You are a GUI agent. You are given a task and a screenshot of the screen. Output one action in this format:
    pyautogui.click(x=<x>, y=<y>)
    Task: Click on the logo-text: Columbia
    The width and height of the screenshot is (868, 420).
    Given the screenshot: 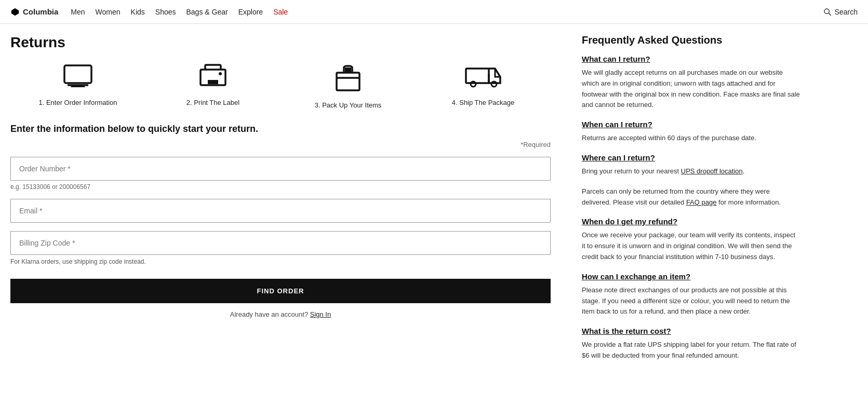 What is the action you would take?
    pyautogui.click(x=41, y=11)
    